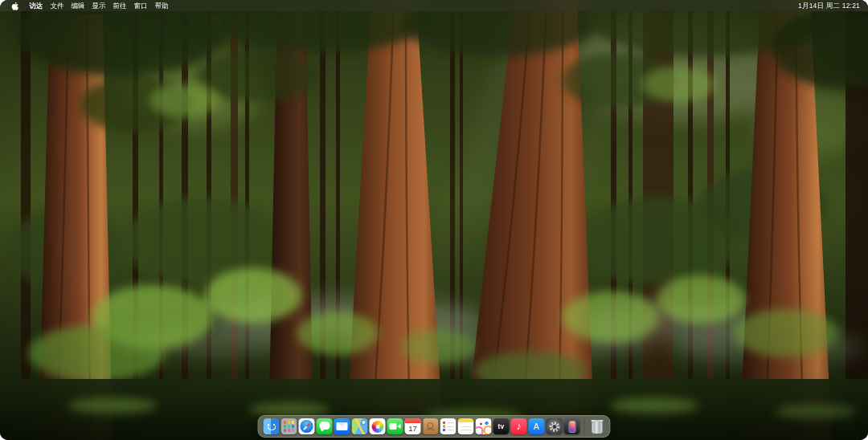  I want to click on dock: 17tv♪A, so click(434, 426).